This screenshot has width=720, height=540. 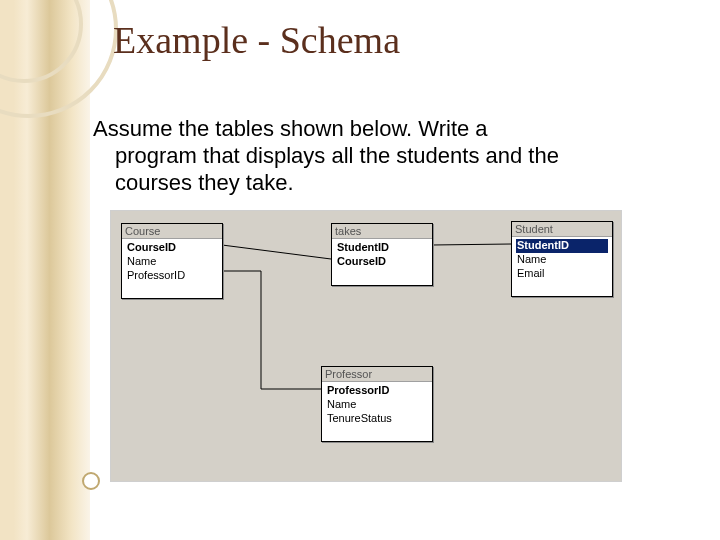 What do you see at coordinates (373, 156) in the screenshot?
I see `body-line: program that displays all the students a…` at bounding box center [373, 156].